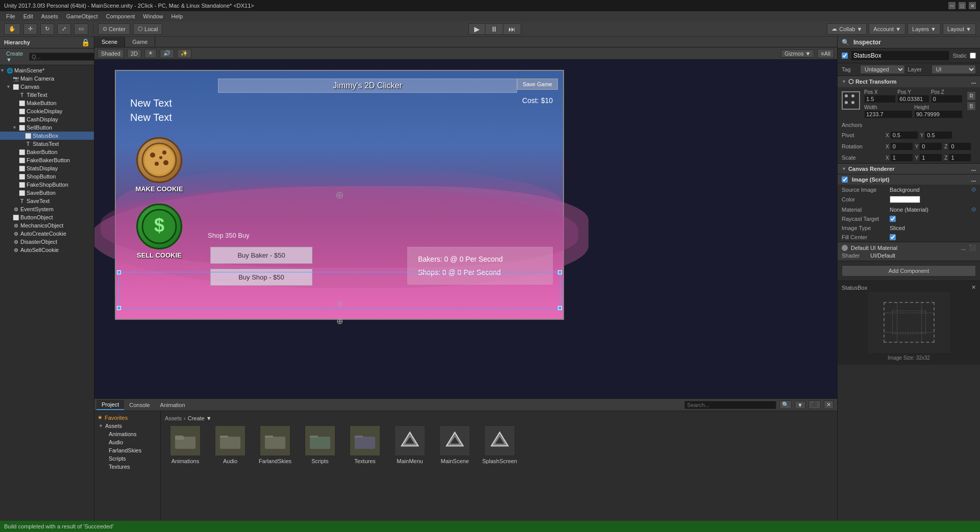 The image size is (980, 532). What do you see at coordinates (880, 99) in the screenshot?
I see `pos-x-field` at bounding box center [880, 99].